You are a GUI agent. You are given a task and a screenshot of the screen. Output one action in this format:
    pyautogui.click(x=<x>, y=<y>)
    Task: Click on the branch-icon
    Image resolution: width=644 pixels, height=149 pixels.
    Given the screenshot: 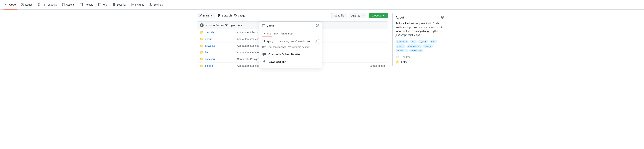 What is the action you would take?
    pyautogui.click(x=201, y=16)
    